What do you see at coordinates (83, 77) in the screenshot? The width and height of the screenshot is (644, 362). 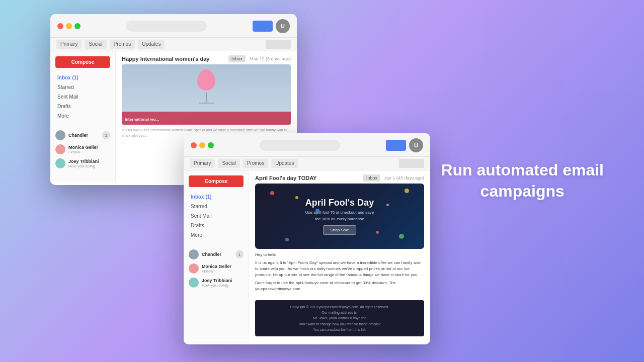 I see `sidebar-inbox-1: Inbox (1)` at bounding box center [83, 77].